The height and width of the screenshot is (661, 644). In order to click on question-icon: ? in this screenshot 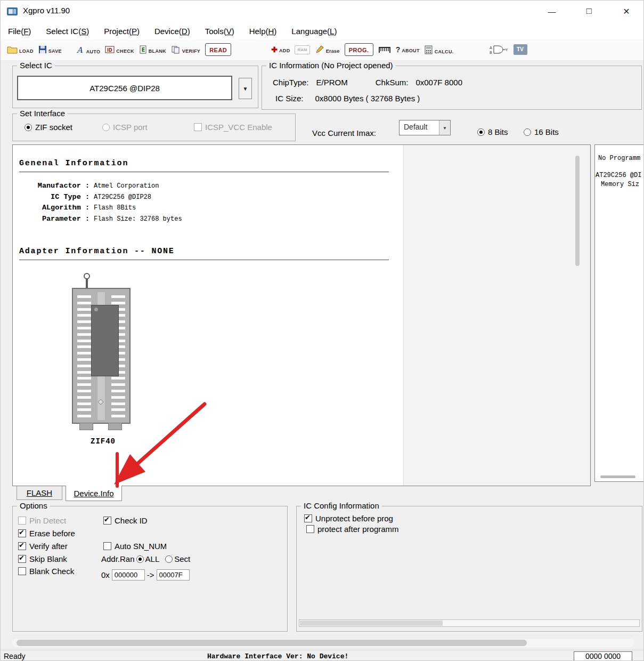, I will do `click(398, 50)`.